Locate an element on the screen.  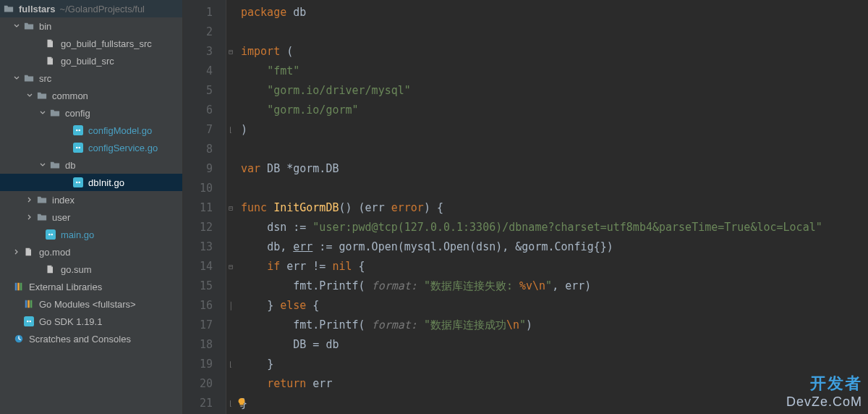
code-line: fmt.Printf( format: "数据库连接成功\n") is located at coordinates (554, 326).